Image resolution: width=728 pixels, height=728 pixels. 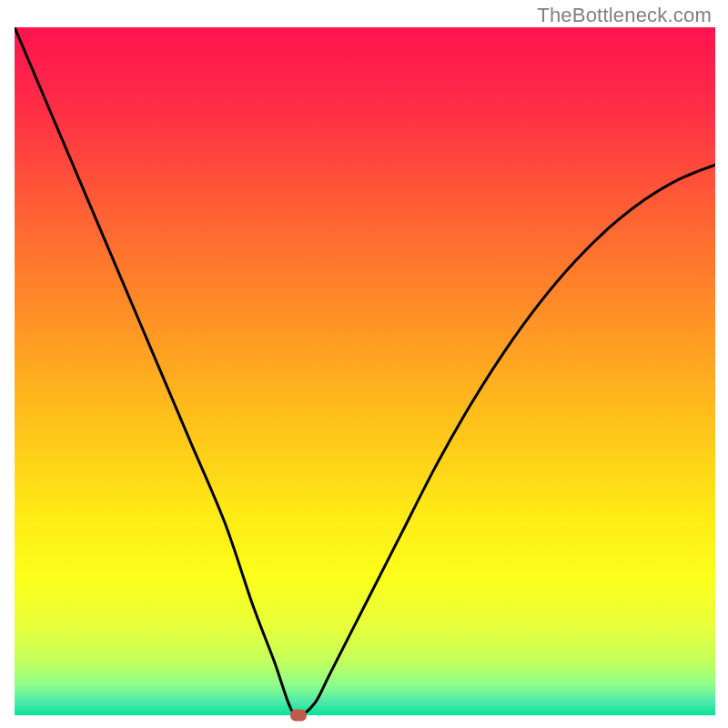 I want to click on watermark-text: TheBottleneck.com, so click(x=624, y=15).